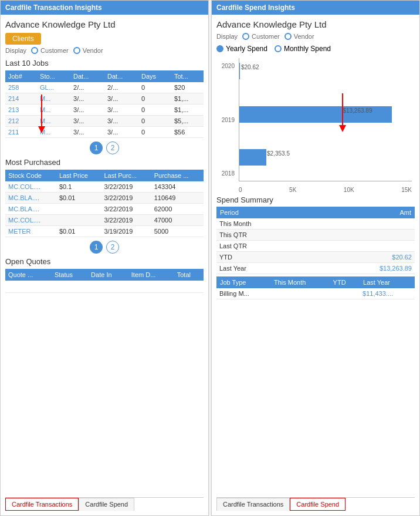 The image size is (420, 516). Describe the element at coordinates (35, 50) in the screenshot. I see `customer-radio-icon-left` at that location.